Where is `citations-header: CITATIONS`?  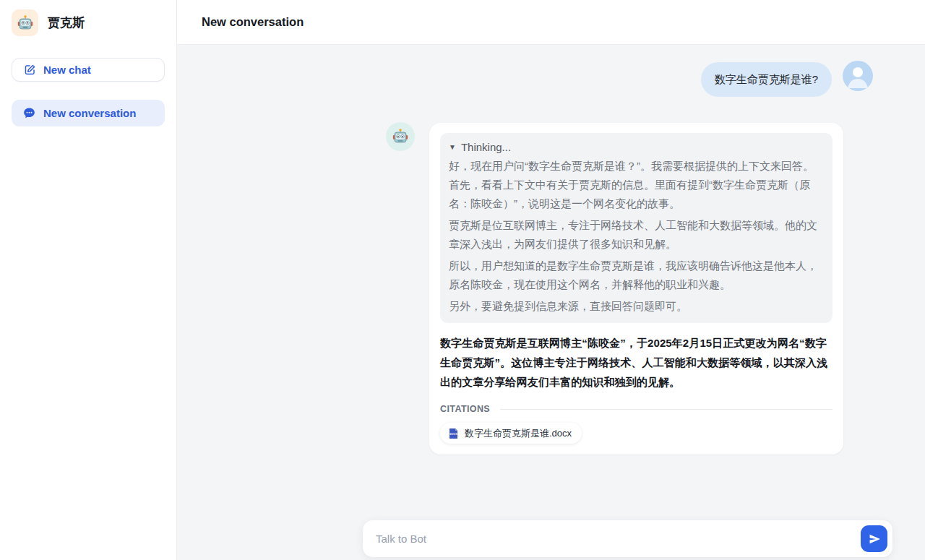 citations-header: CITATIONS is located at coordinates (636, 409).